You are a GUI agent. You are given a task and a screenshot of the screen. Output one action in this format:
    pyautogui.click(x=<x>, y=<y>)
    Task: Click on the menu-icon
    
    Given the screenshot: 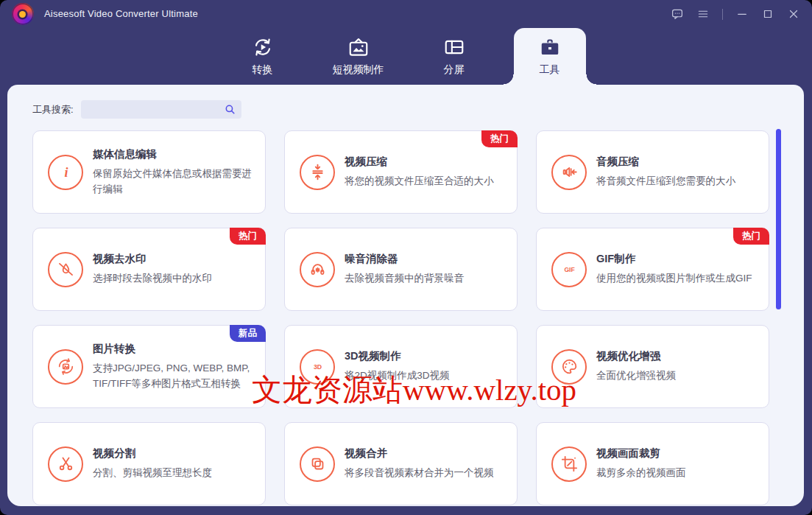 What is the action you would take?
    pyautogui.click(x=703, y=14)
    